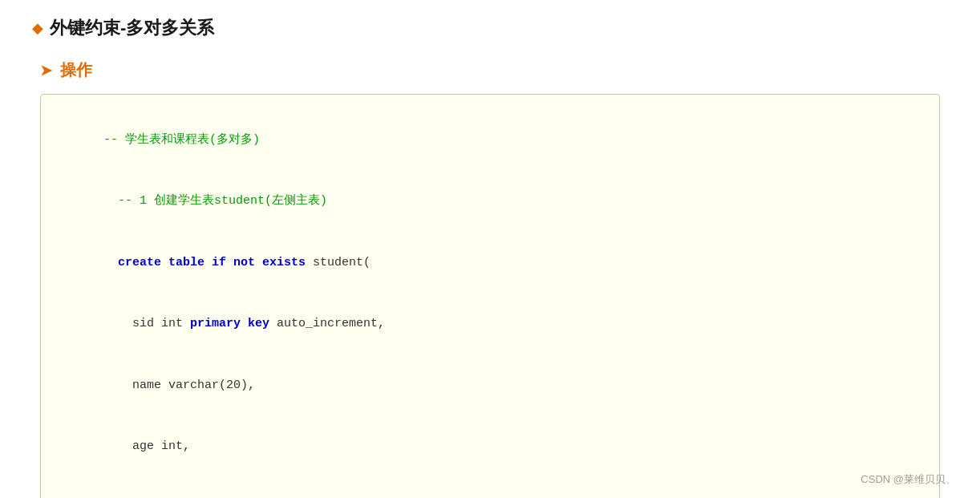 The width and height of the screenshot is (980, 498). Describe the element at coordinates (490, 385) in the screenshot. I see `code-line-5: name varchar(20),` at that location.